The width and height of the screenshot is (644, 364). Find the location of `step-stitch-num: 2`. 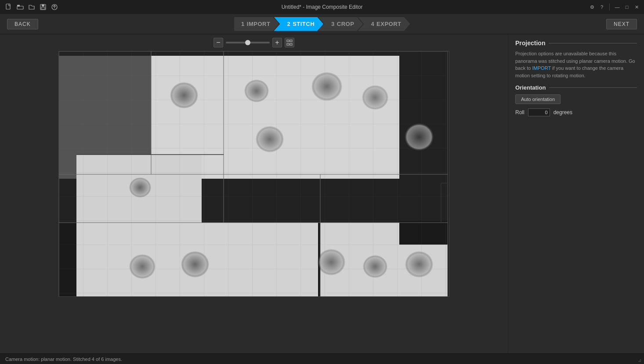

step-stitch-num: 2 is located at coordinates (289, 24).